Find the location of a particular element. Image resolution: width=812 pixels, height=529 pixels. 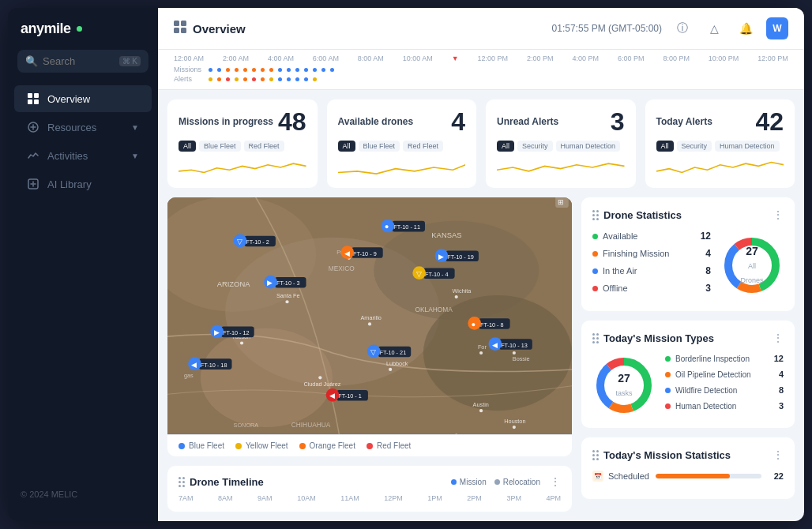

svg-text: Amarillo is located at coordinates (371, 317).